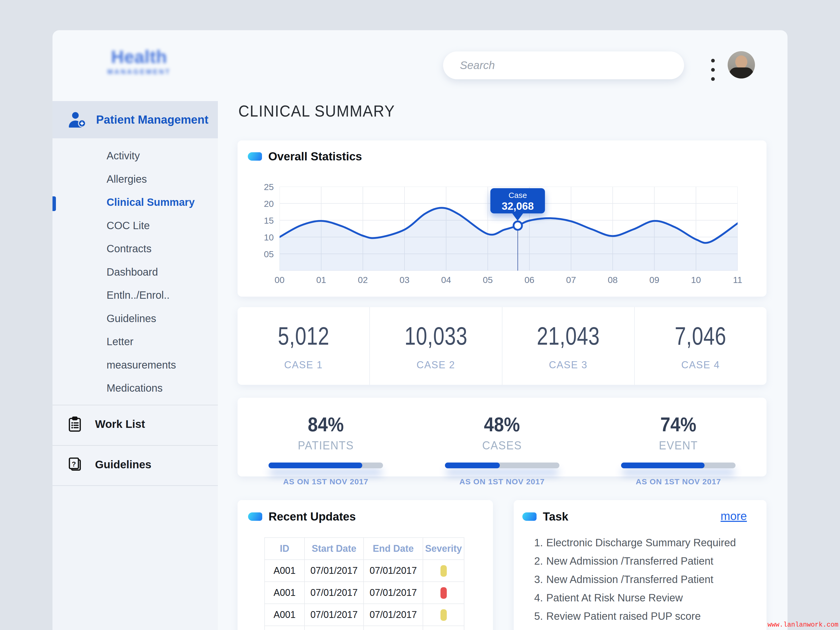  I want to click on sidebar-item-medications: Medications, so click(162, 388).